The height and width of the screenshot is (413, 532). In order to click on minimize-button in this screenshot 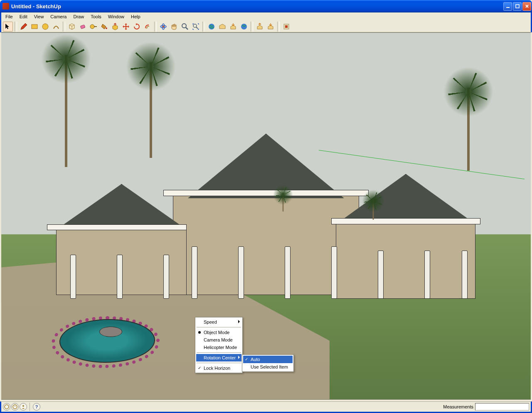, I will do `click(508, 7)`.